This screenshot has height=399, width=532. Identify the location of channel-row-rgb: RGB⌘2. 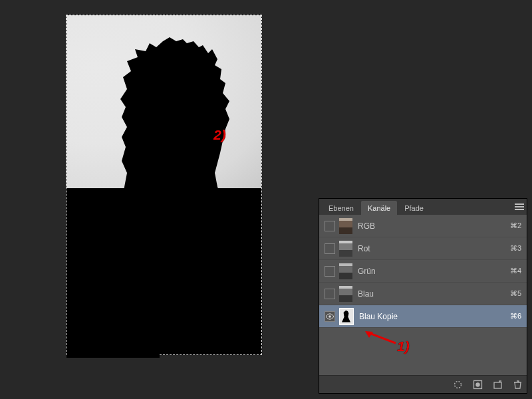
(423, 226).